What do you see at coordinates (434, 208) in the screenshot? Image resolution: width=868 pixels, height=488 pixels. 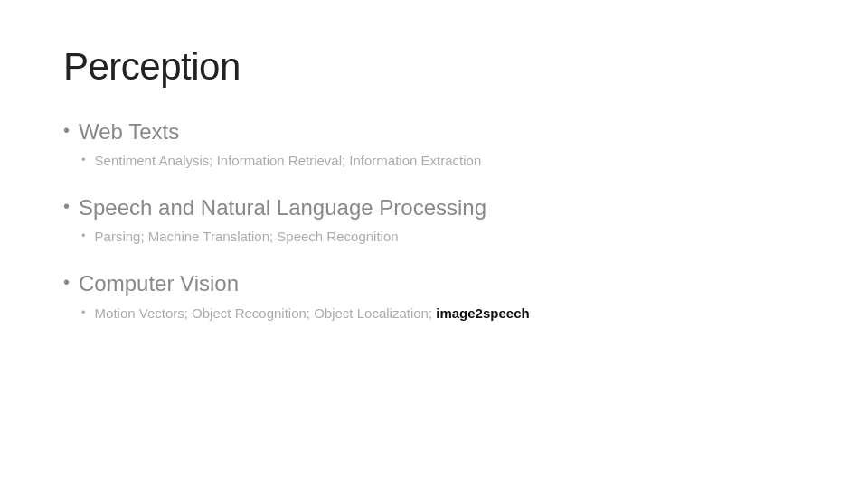 I see `bullet-l1-speech-nlp: • Speech and Natural Language Processing` at bounding box center [434, 208].